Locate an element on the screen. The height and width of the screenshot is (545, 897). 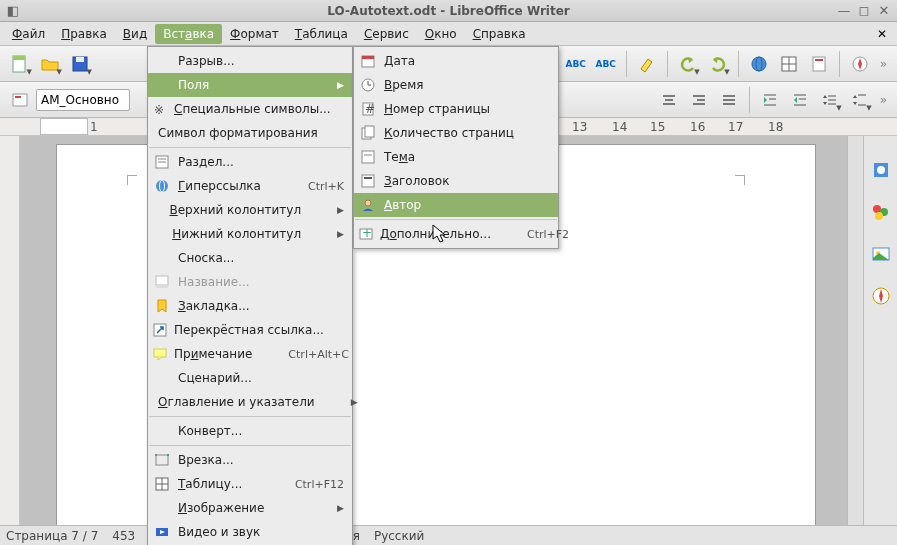
insert-item: ПримечаниеCtrl+Alt+C is located at coordinates (250, 354).